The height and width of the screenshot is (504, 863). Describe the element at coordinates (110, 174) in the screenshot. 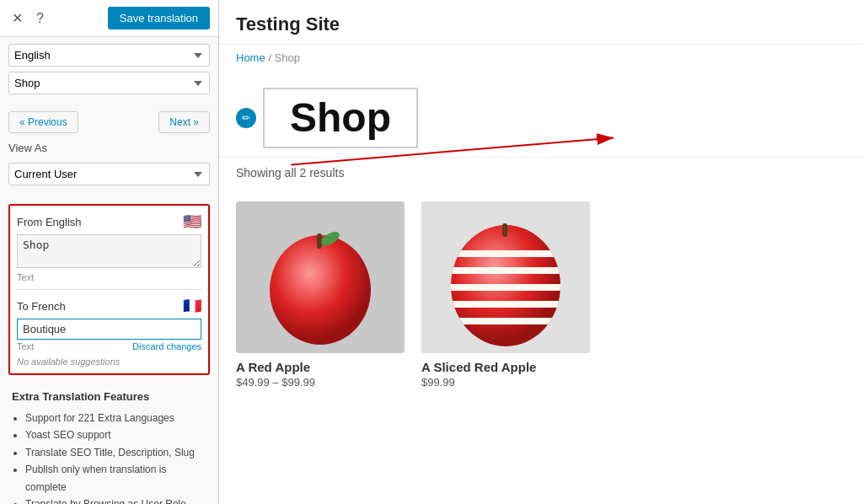

I see `view-as-select: Current User Administrator Subscriber` at that location.